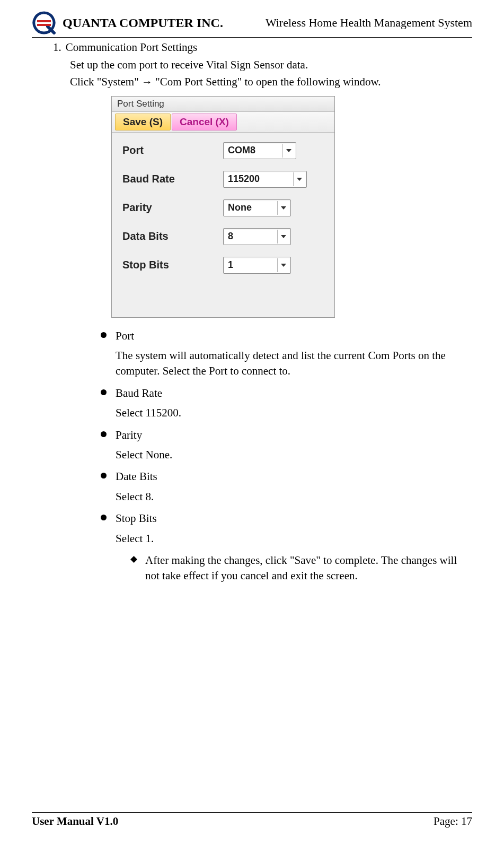  I want to click on databits-label: Data Bits, so click(173, 237).